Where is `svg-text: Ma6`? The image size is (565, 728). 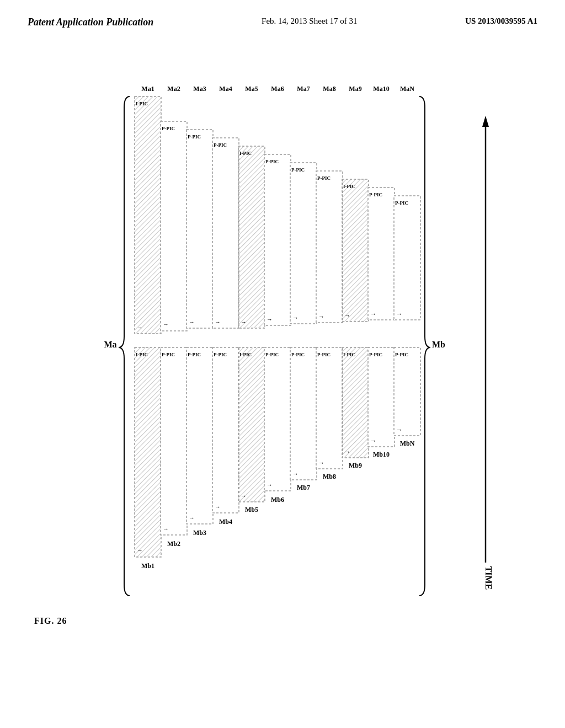
svg-text: Ma6 is located at coordinates (277, 89).